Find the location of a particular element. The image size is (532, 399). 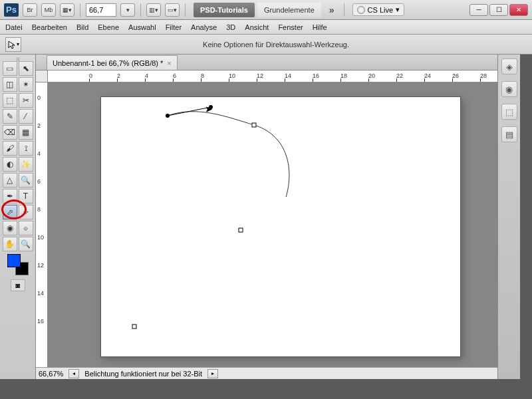

cs-live-button: CS Live▾ is located at coordinates (379, 9).